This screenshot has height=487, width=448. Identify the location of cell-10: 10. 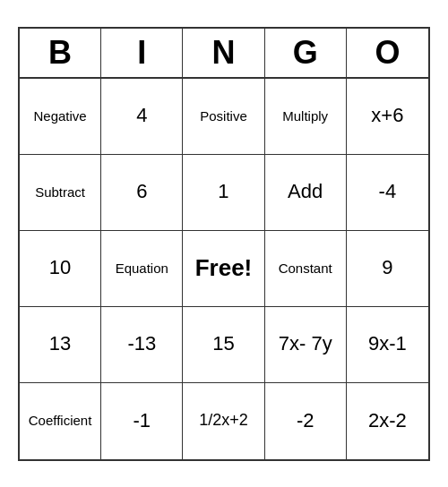
(61, 269).